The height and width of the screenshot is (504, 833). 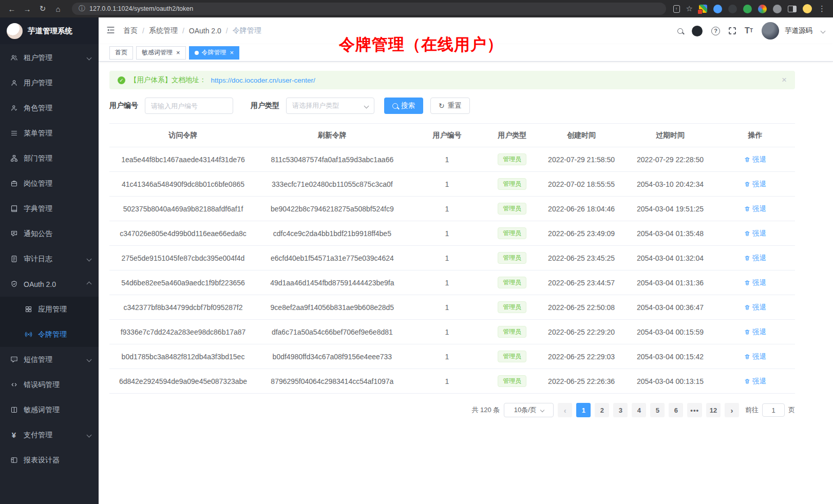 I want to click on extension-dark-icon, so click(x=732, y=9).